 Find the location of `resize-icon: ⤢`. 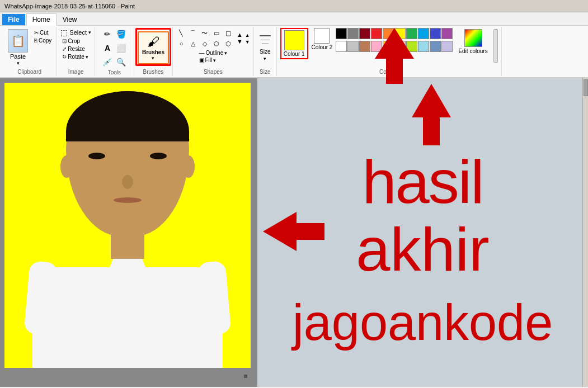

resize-icon: ⤢ is located at coordinates (64, 49).